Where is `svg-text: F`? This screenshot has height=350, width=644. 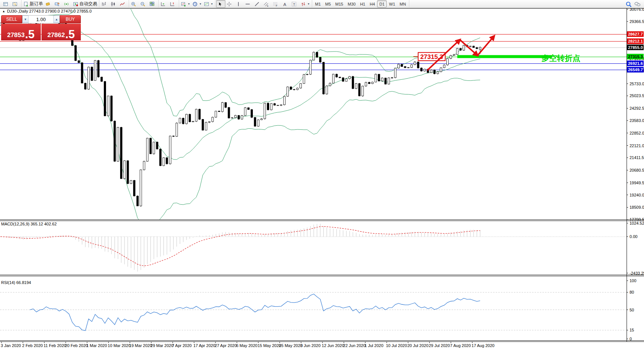 svg-text: F is located at coordinates (277, 5).